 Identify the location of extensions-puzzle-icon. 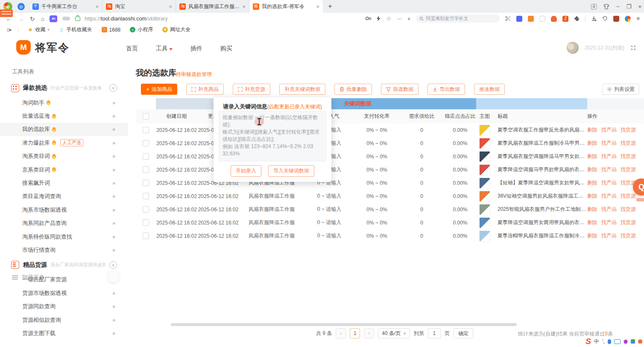
(577, 19).